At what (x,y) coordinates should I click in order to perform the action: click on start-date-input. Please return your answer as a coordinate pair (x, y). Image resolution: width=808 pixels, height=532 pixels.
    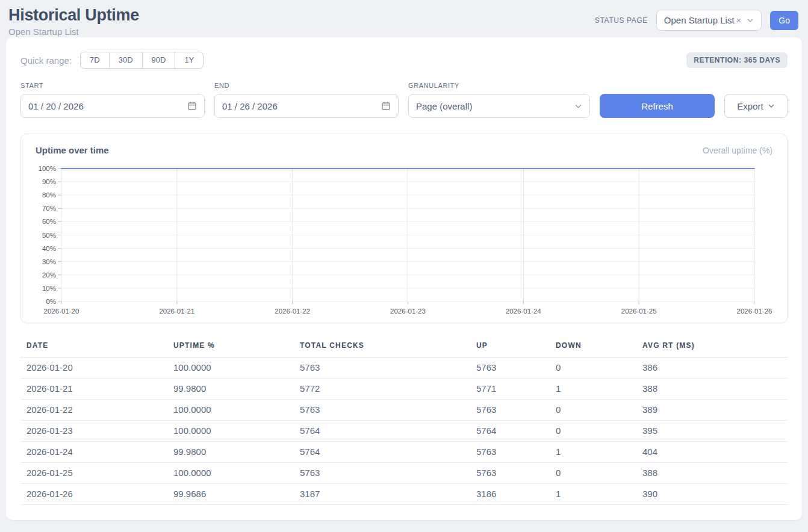
    Looking at the image, I should click on (105, 106).